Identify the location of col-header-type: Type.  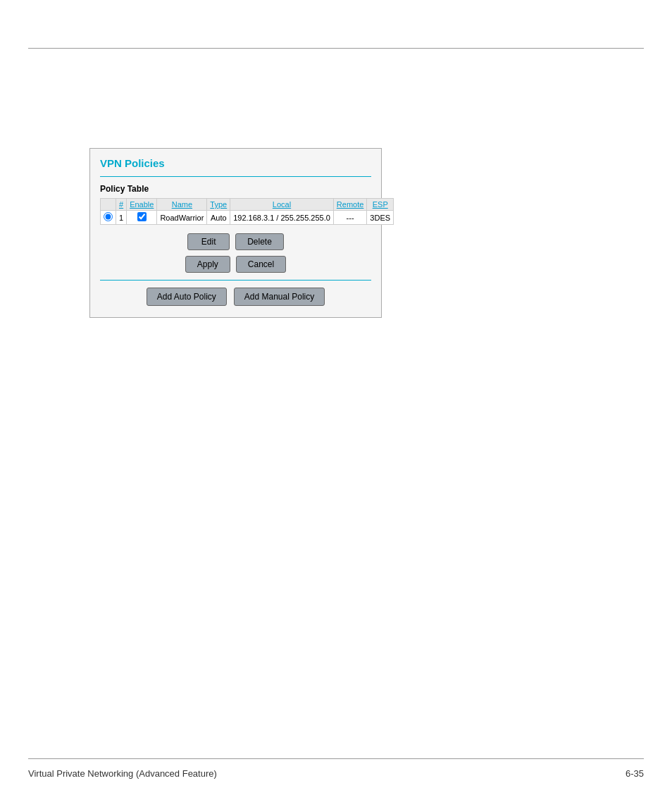
(218, 204).